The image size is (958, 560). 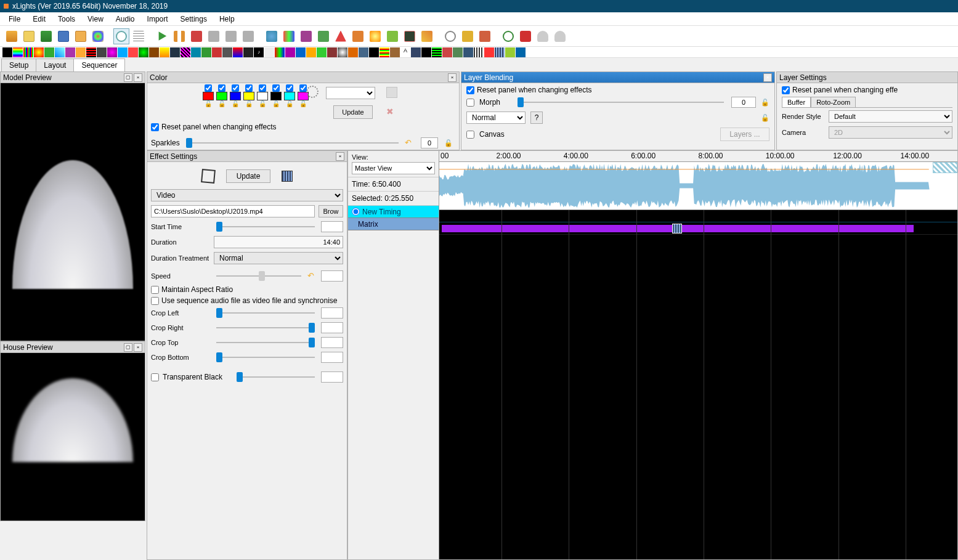 I want to click on tb-grid, so click(x=139, y=36).